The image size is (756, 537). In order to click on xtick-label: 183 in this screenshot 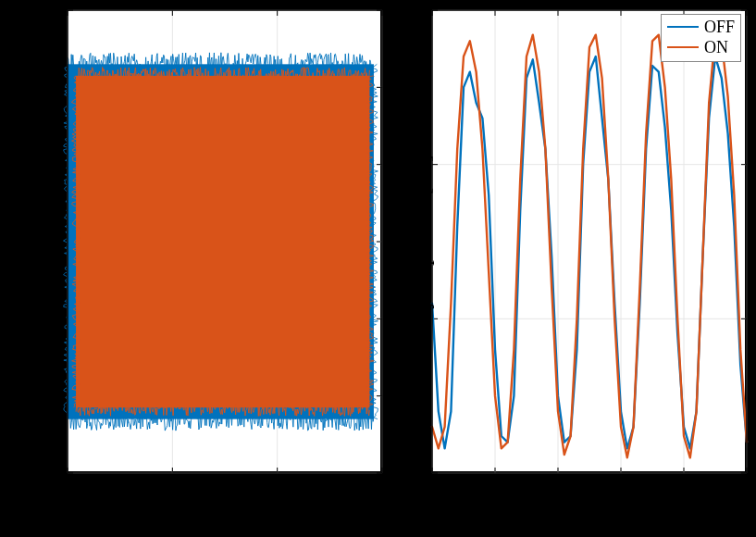, I will do `click(620, 485)`.